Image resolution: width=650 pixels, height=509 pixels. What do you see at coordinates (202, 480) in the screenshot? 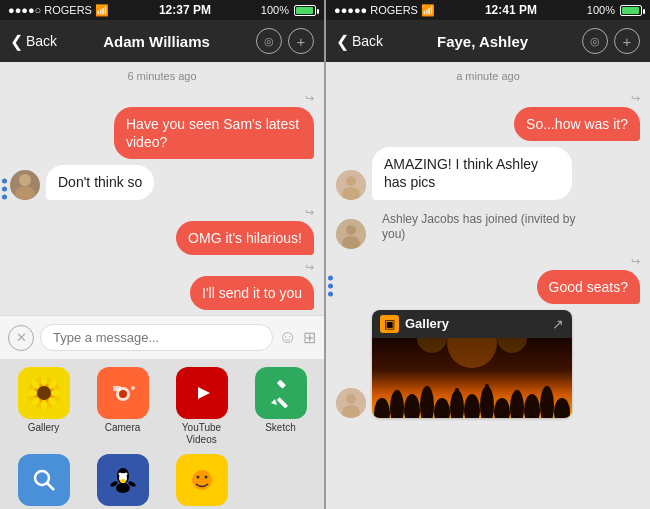
I see `face-icon-img` at bounding box center [202, 480].